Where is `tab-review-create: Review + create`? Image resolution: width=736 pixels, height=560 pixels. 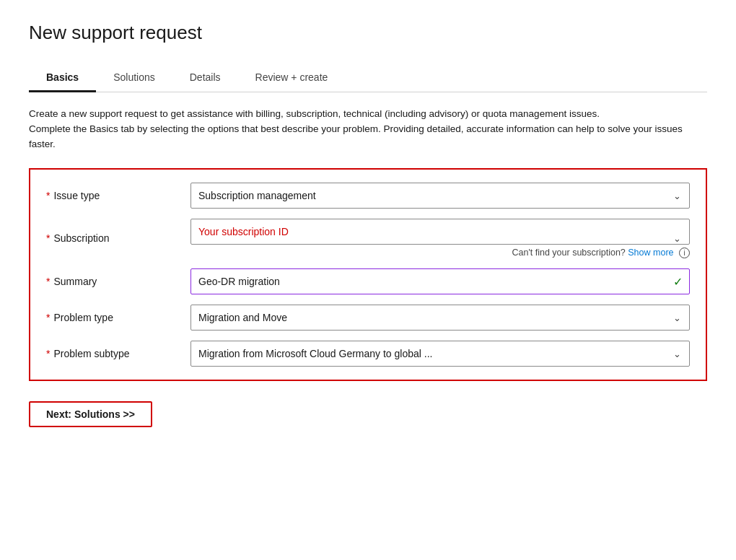 tab-review-create: Review + create is located at coordinates (292, 78).